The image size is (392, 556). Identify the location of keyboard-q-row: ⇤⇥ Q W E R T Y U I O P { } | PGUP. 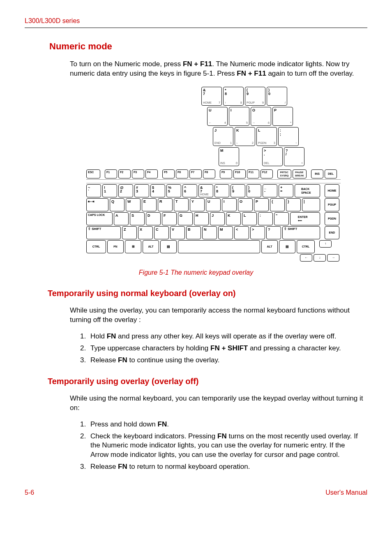
(214, 205).